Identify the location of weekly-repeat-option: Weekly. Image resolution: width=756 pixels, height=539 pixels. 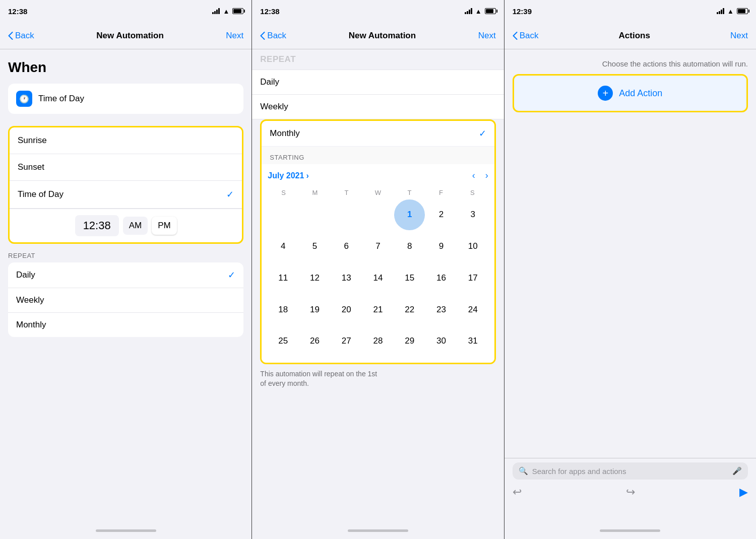
(126, 300).